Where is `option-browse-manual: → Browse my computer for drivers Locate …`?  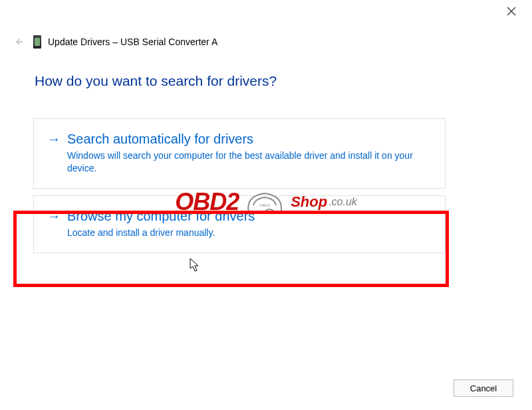
option-browse-manual: → Browse my computer for drivers Locate … is located at coordinates (239, 225).